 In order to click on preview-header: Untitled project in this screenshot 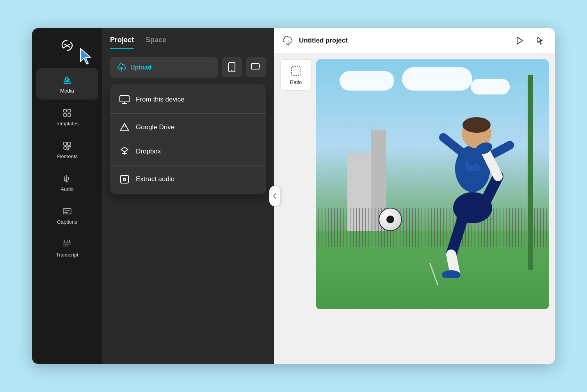, I will do `click(414, 41)`.